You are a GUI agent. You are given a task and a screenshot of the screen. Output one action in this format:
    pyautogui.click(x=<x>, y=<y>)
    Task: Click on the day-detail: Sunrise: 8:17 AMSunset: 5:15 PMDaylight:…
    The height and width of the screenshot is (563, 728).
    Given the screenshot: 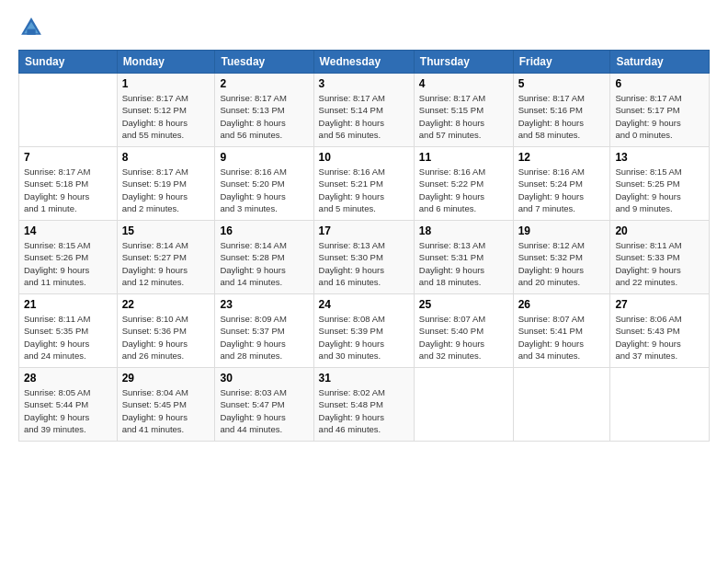 What is the action you would take?
    pyautogui.click(x=463, y=116)
    